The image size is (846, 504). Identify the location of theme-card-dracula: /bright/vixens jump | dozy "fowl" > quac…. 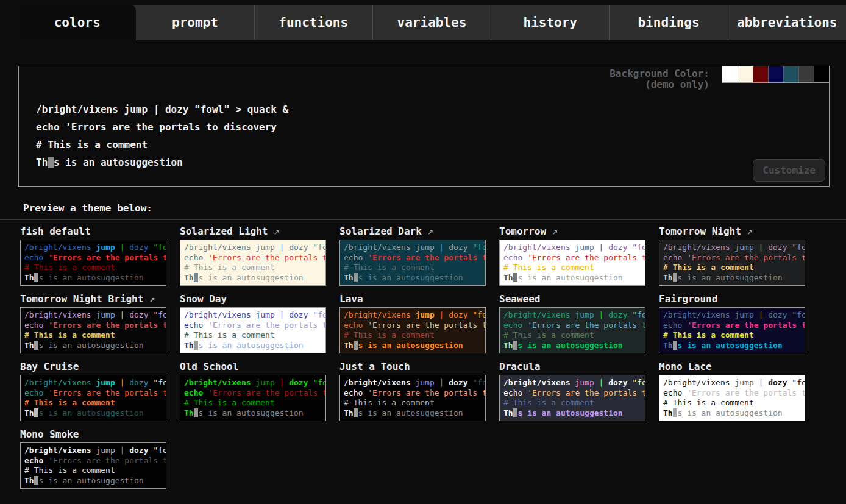
(572, 398).